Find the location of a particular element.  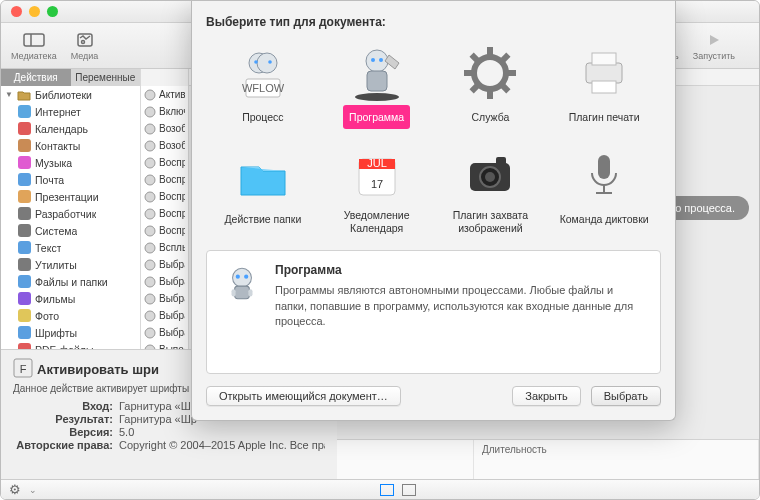

library-item: Фото is located at coordinates (70, 316).